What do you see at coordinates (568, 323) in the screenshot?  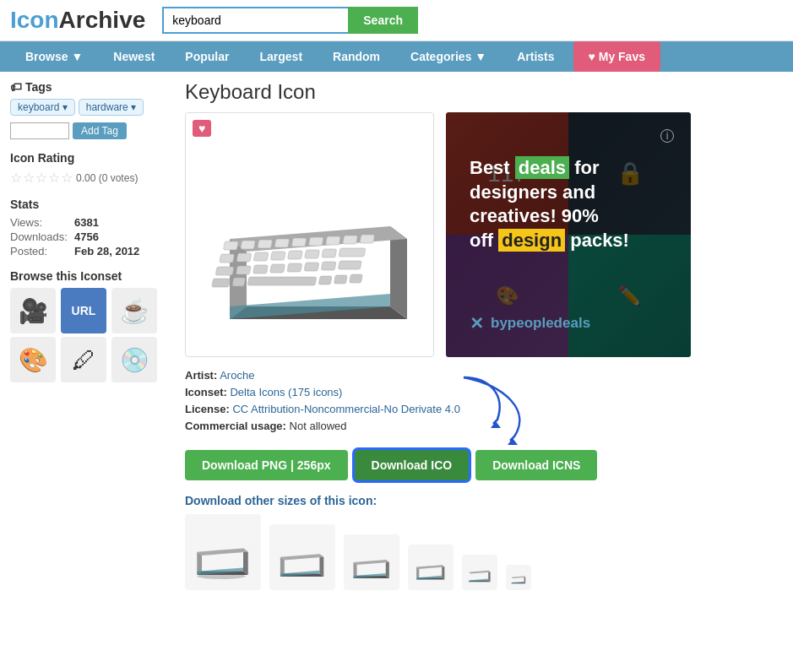 I see `ad-brand: ✕ bypeopledeals` at bounding box center [568, 323].